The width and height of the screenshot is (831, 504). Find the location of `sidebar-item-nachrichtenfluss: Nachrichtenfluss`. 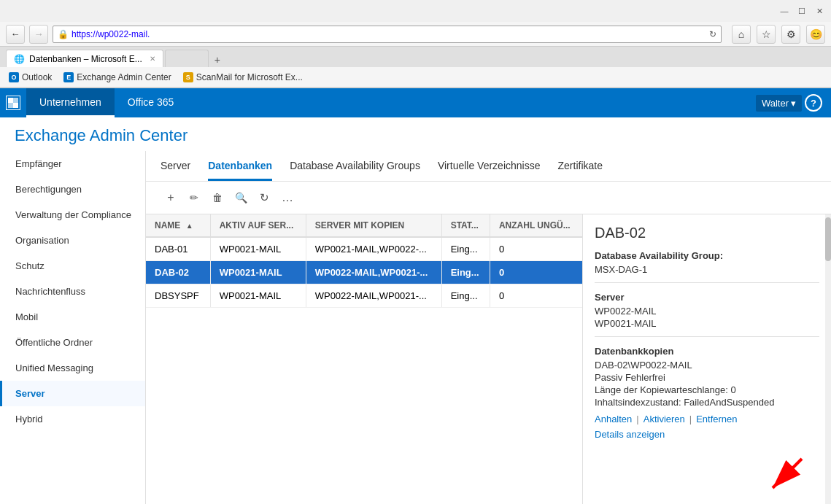

sidebar-item-nachrichtenfluss: Nachrichtenfluss is located at coordinates (73, 292).